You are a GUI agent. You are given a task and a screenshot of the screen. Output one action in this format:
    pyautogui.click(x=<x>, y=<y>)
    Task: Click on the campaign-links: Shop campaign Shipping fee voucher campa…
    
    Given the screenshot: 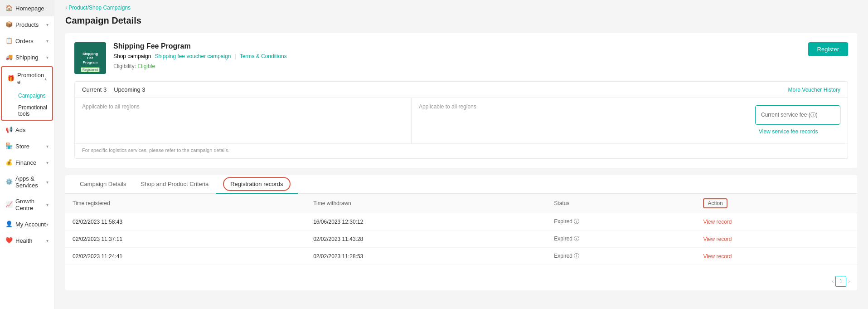 What is the action you would take?
    pyautogui.click(x=457, y=56)
    